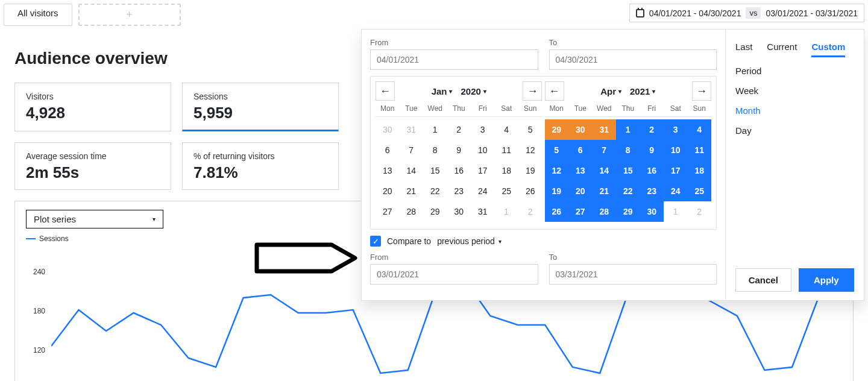  What do you see at coordinates (633, 60) in the screenshot?
I see `to-input` at bounding box center [633, 60].